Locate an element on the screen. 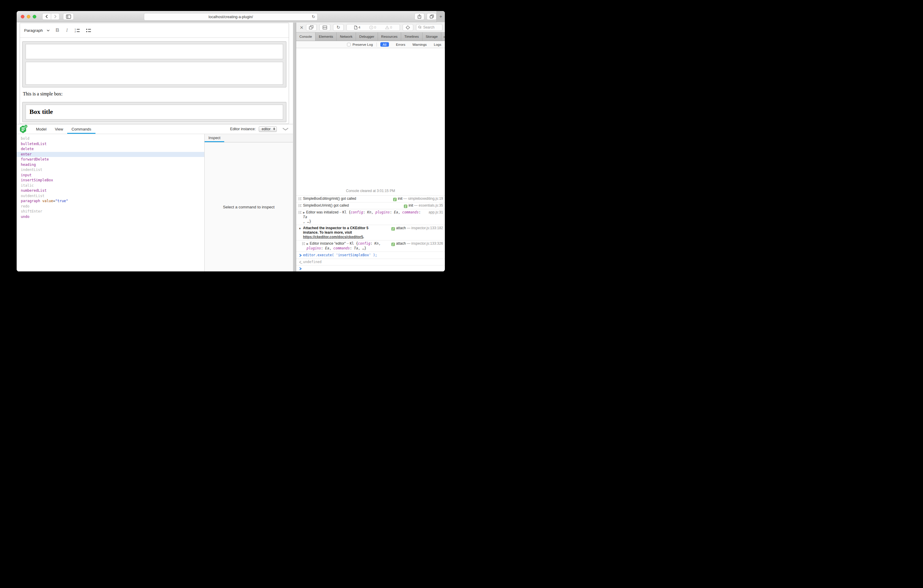 The image size is (923, 588). console-row-log: ▶Editor instance "editor" – Kl {config: … is located at coordinates (371, 246).